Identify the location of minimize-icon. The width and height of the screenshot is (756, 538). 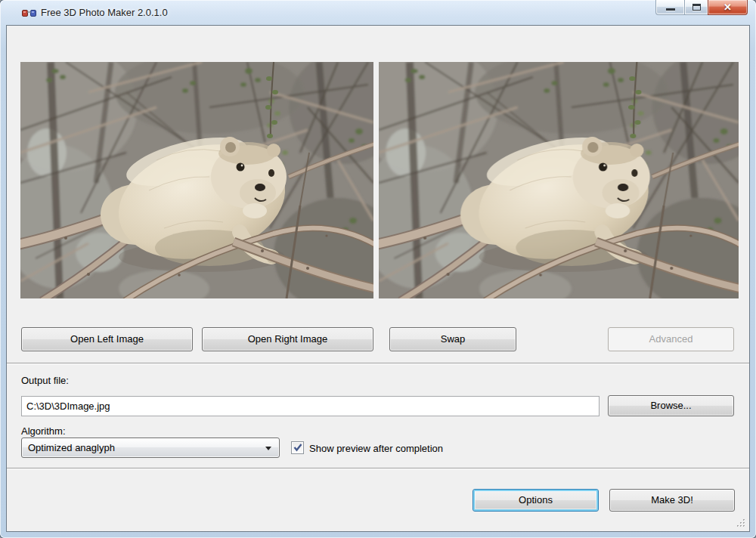
(671, 9).